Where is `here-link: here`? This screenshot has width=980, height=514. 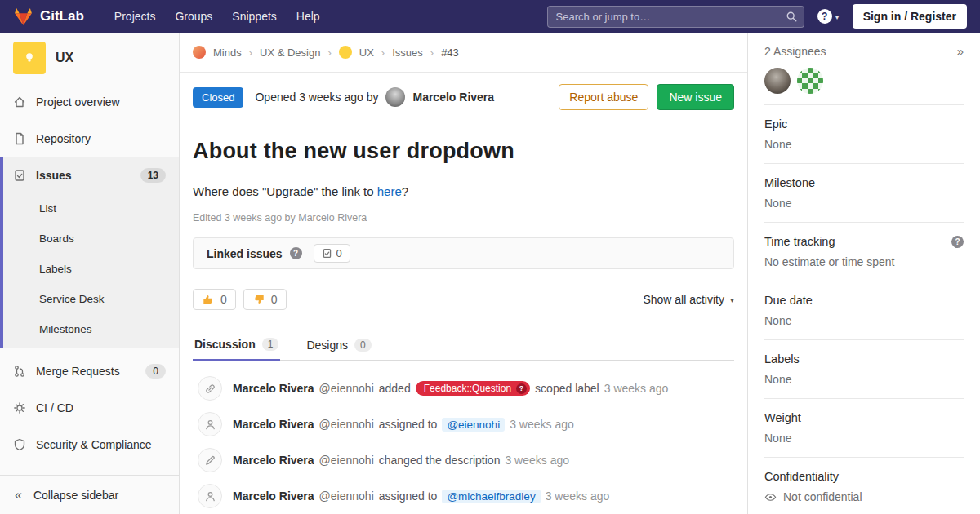 here-link: here is located at coordinates (390, 191).